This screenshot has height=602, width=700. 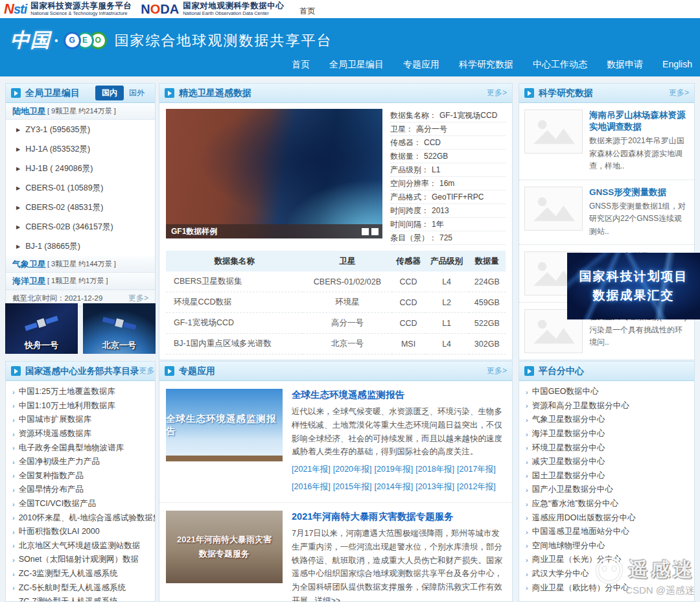 What do you see at coordinates (224, 547) in the screenshot?
I see `topic-thumbnail-henan-flood: 2021年河南特大暴雨灾害 数据专题服务` at bounding box center [224, 547].